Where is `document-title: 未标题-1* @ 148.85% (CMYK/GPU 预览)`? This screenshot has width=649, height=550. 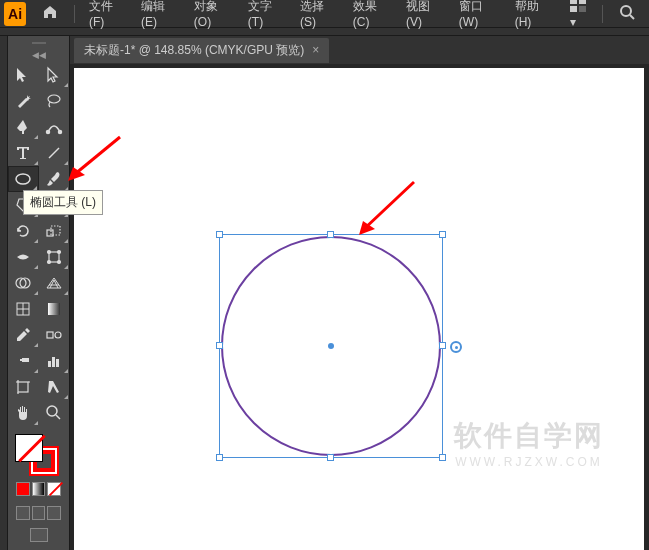
document-title: 未标题-1* @ 148.85% (CMYK/GPU 预览) is located at coordinates (194, 50).